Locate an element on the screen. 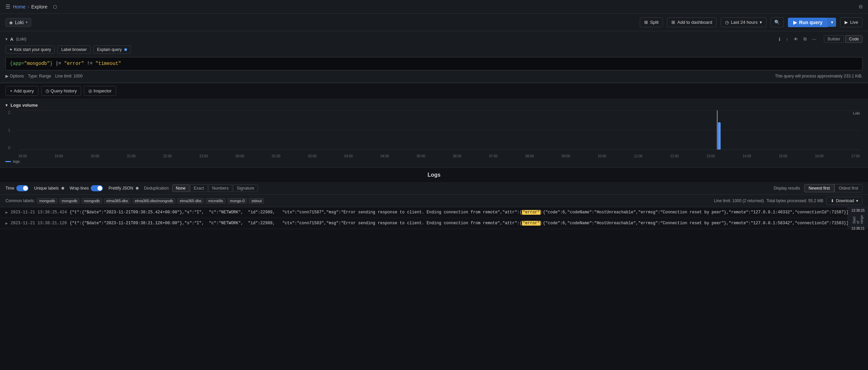 The image size is (868, 370). explain-query-button: Explain query is located at coordinates (112, 50).